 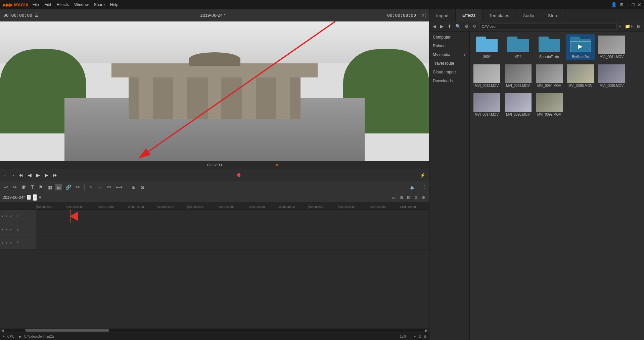 What do you see at coordinates (11, 243) in the screenshot?
I see `track-remove-3: ✕` at bounding box center [11, 243].